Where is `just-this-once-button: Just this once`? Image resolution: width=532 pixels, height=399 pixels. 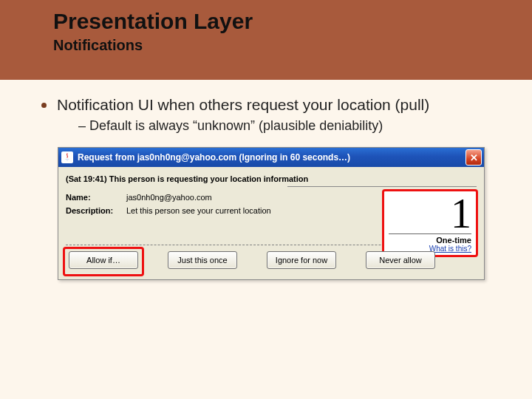
just-this-once-button: Just this once is located at coordinates (202, 260).